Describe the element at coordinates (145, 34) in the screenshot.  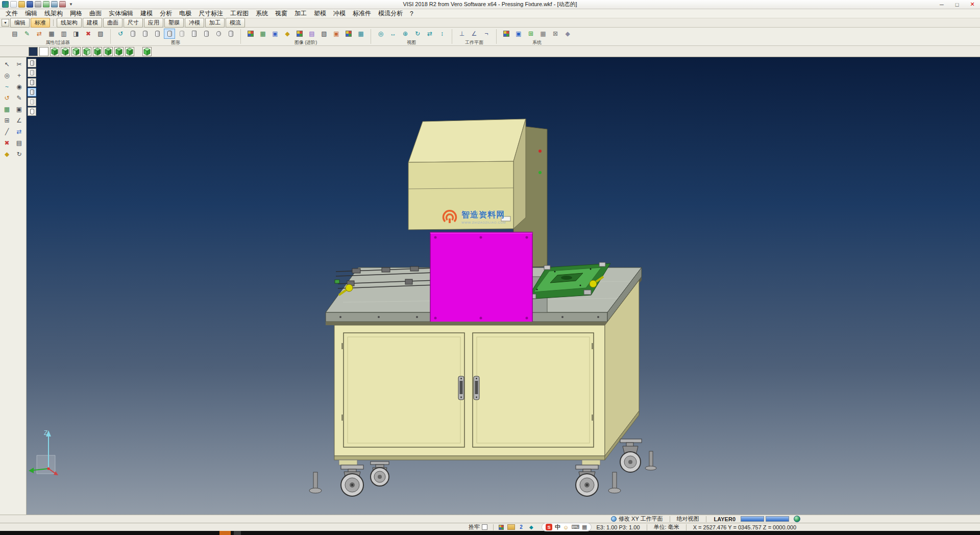
I see `cylinder-hidden-icon` at that location.